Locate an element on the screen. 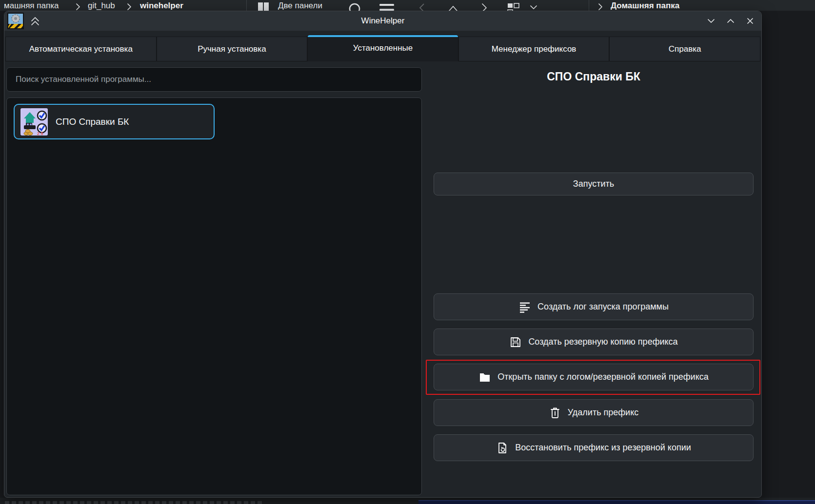  search-icon is located at coordinates (355, 7).